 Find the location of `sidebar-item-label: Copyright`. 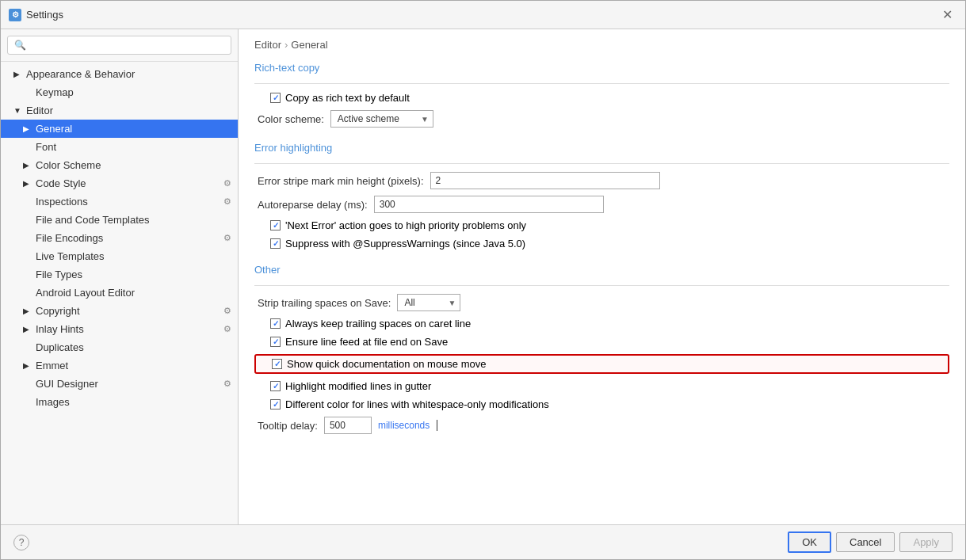

sidebar-item-label: Copyright is located at coordinates (58, 310).